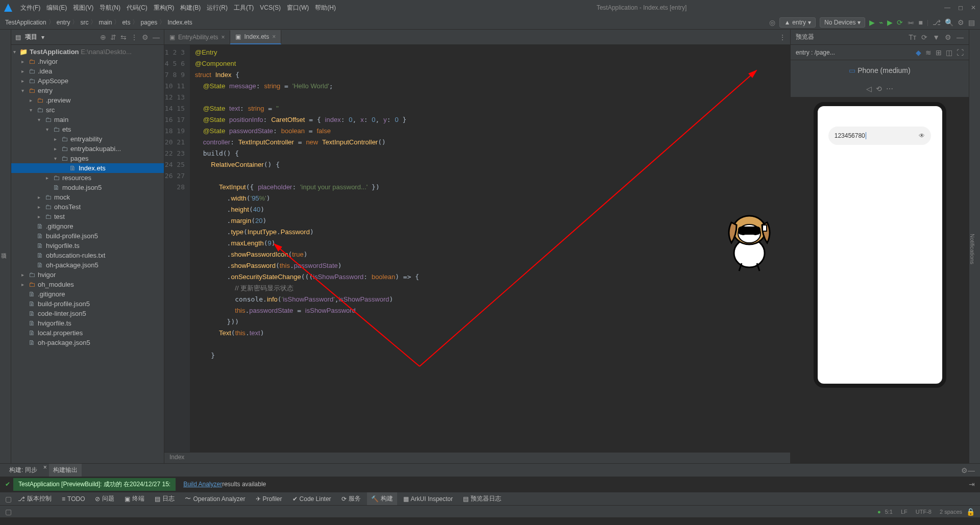  What do you see at coordinates (312, 499) in the screenshot?
I see `bottom-tab-linter: ✔ Code Linter` at bounding box center [312, 499].